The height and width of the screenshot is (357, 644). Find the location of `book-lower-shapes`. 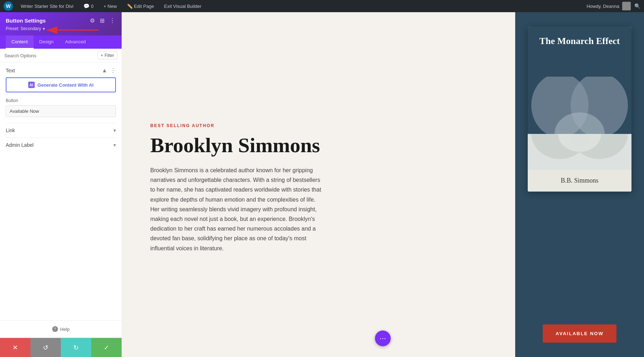

book-lower-shapes is located at coordinates (580, 152).